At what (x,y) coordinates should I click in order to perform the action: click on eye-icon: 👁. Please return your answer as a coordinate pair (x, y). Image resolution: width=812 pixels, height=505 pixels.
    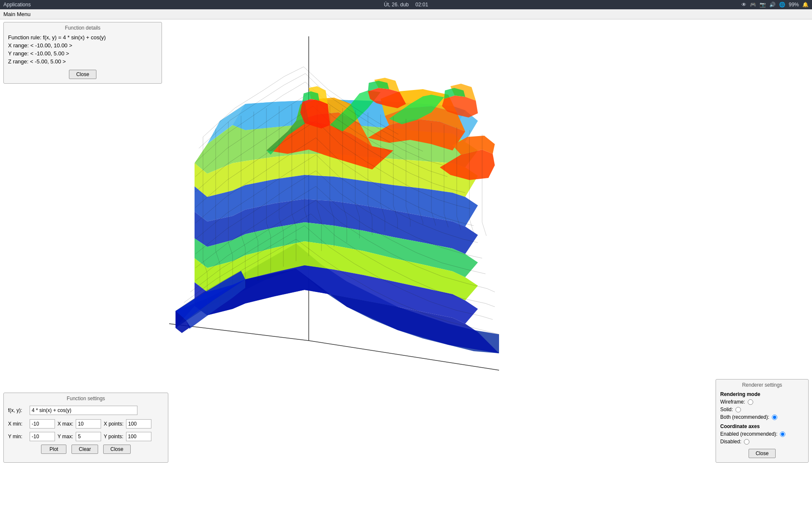
    Looking at the image, I should click on (744, 5).